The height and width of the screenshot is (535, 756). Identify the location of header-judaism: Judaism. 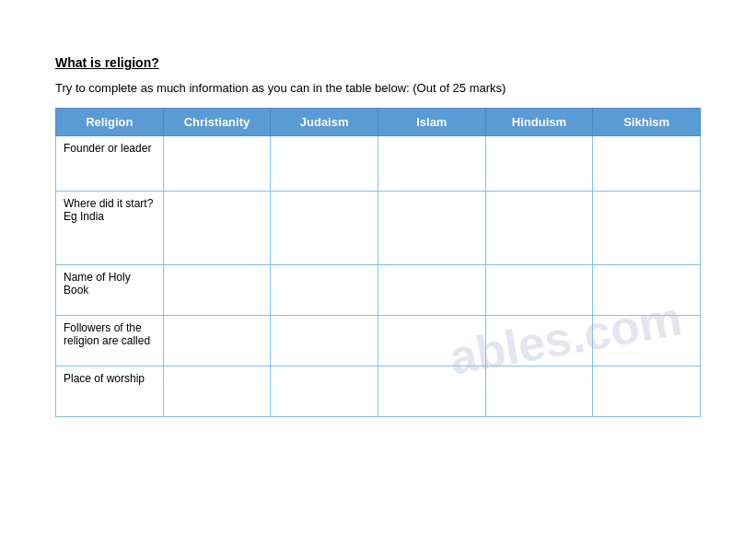
(324, 122).